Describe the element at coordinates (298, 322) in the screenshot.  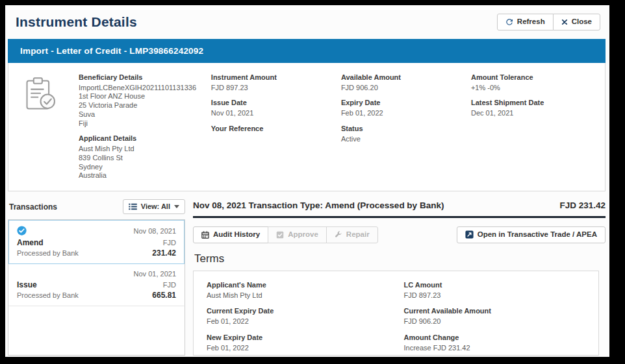
I see `current-expiry-date-value: Feb 01, 2022` at that location.